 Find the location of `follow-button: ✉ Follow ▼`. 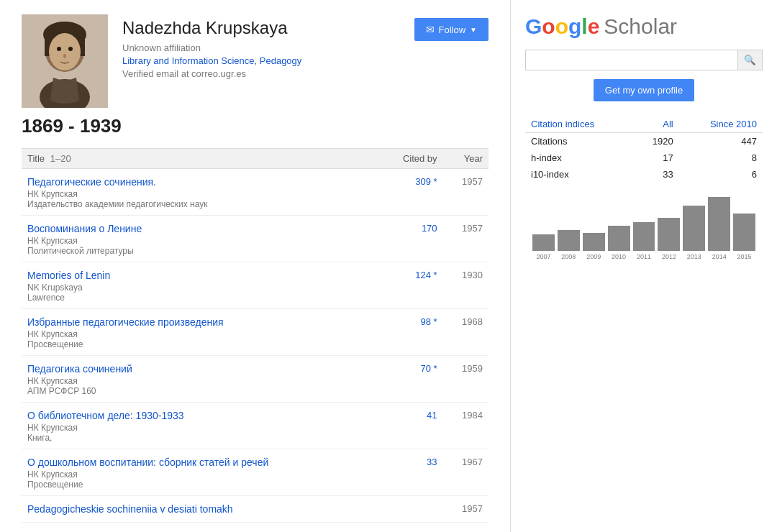

follow-button: ✉ Follow ▼ is located at coordinates (452, 29).